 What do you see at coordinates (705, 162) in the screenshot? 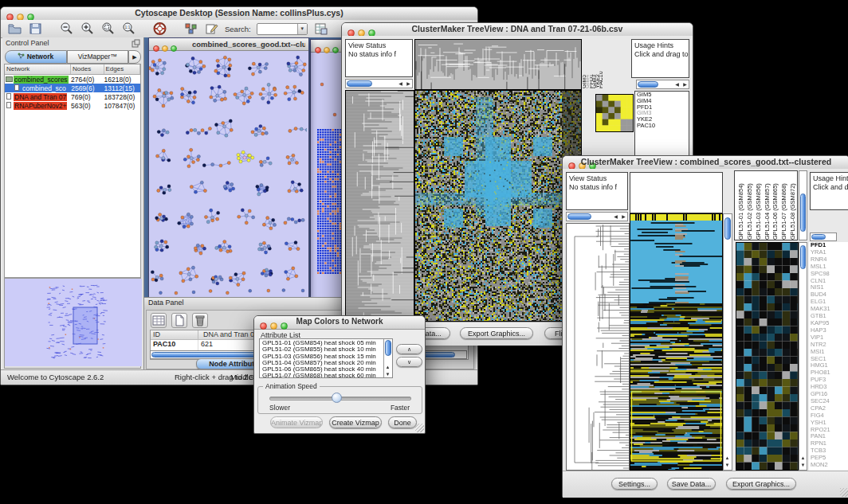
I see `window-title: ClusterMaker TreeView : combined_scores_…` at bounding box center [705, 162].